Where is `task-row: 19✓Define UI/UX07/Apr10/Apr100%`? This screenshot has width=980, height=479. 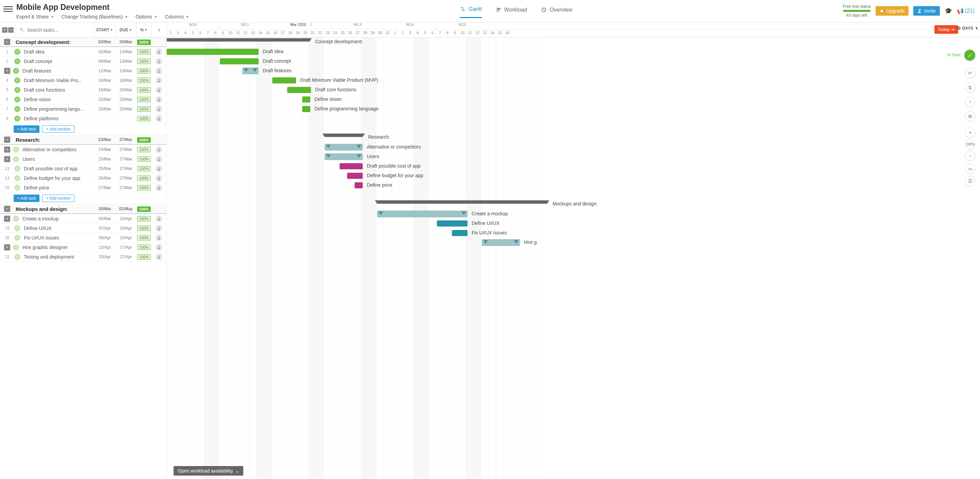
task-row: 19✓Define UI/UX07/Apr10/Apr100% is located at coordinates (83, 228).